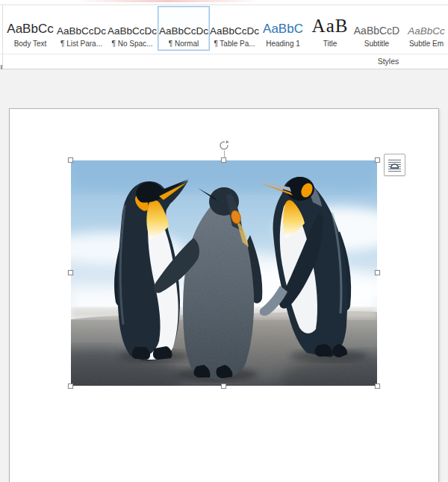 The image size is (448, 482). Describe the element at coordinates (81, 43) in the screenshot. I see `style-label: ¶ List Para...` at that location.